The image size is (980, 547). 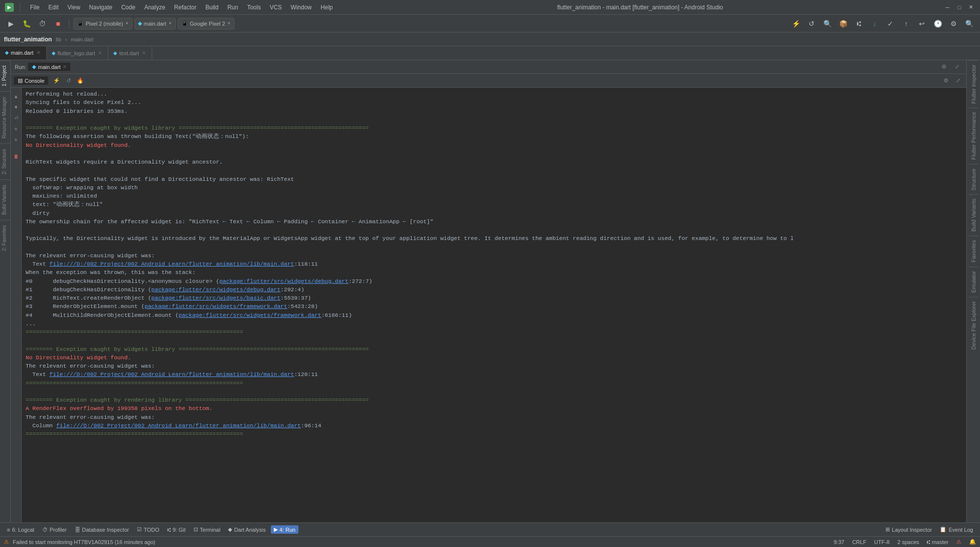 What do you see at coordinates (494, 111) in the screenshot?
I see `log-line: Reloaded 0 libraries in 353ms.` at bounding box center [494, 111].